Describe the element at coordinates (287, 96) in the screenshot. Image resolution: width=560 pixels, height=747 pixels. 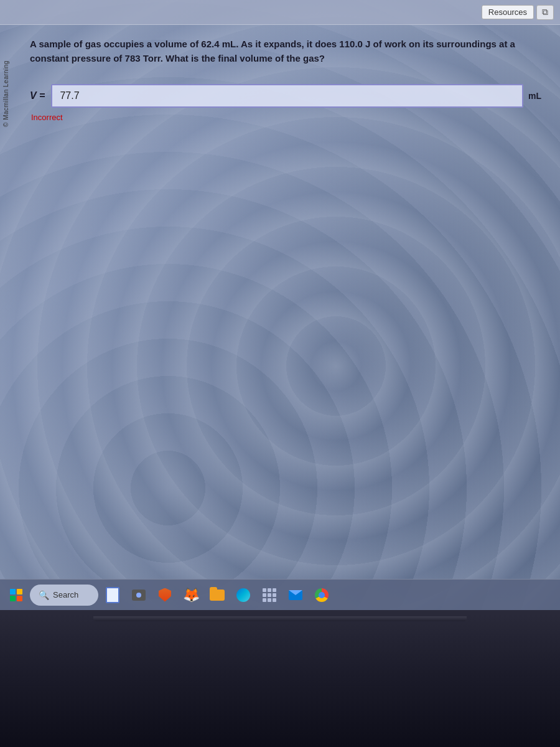
I see `answer-input` at that location.